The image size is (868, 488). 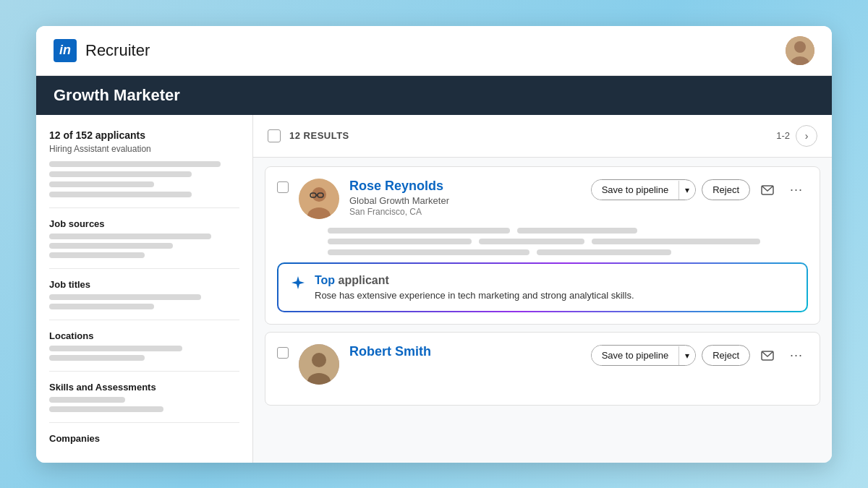 I want to click on hiring-assistant-label: Hiring Assistant evaluation, so click(x=145, y=149).